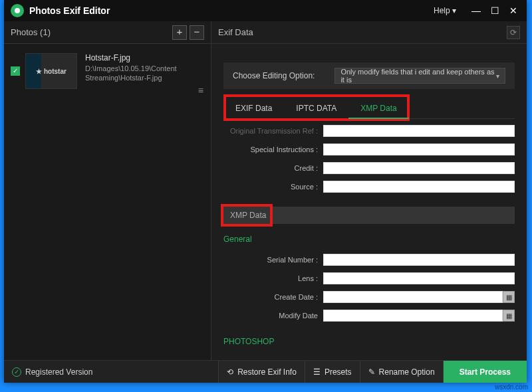 Image resolution: width=532 pixels, height=392 pixels. What do you see at coordinates (362, 32) in the screenshot?
I see `exif-header-label: Exif Data` at bounding box center [362, 32].